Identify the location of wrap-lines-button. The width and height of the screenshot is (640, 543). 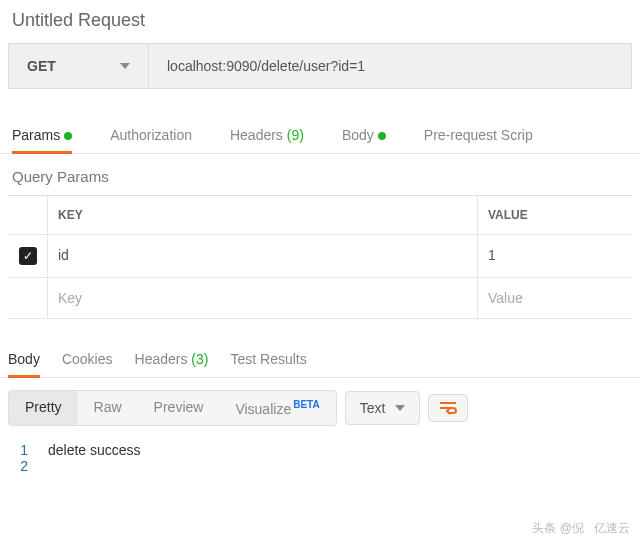
(448, 408).